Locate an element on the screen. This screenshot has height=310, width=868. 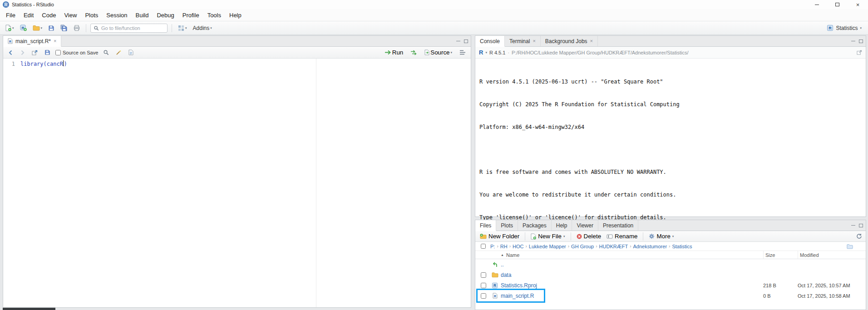
magic-wand-icon is located at coordinates (119, 53).